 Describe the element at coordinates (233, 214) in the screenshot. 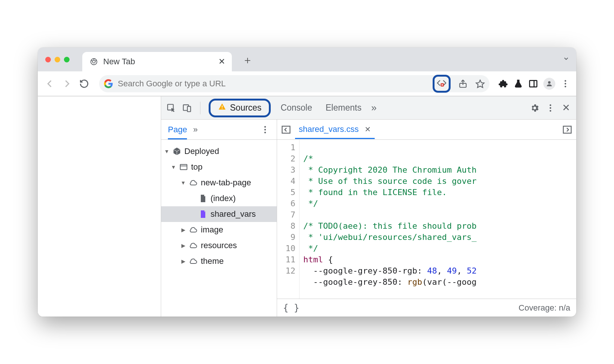

I see `node-label: shared_vars` at that location.